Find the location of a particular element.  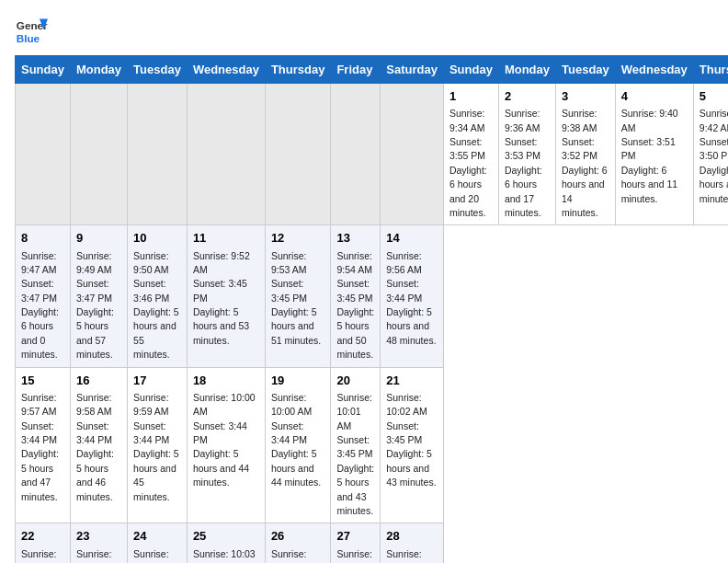

sunrise-text: Sunrise: 9:34 AMSunset: 3:55 PMDaylight:… is located at coordinates (469, 163).